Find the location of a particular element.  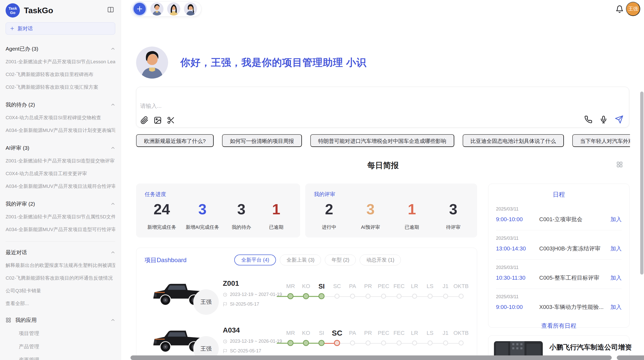

send-button is located at coordinates (619, 119).